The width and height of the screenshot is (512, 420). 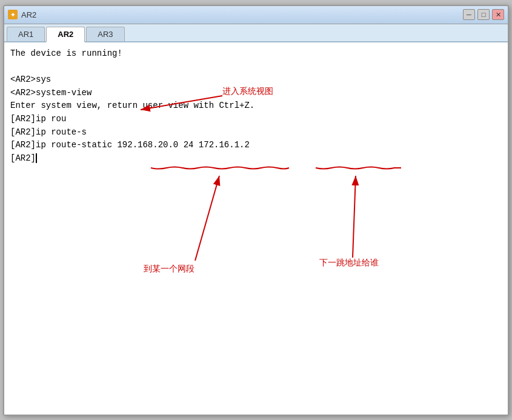 I want to click on title-bar: ✦ AR2 ─ □ ✕, so click(x=256, y=15).